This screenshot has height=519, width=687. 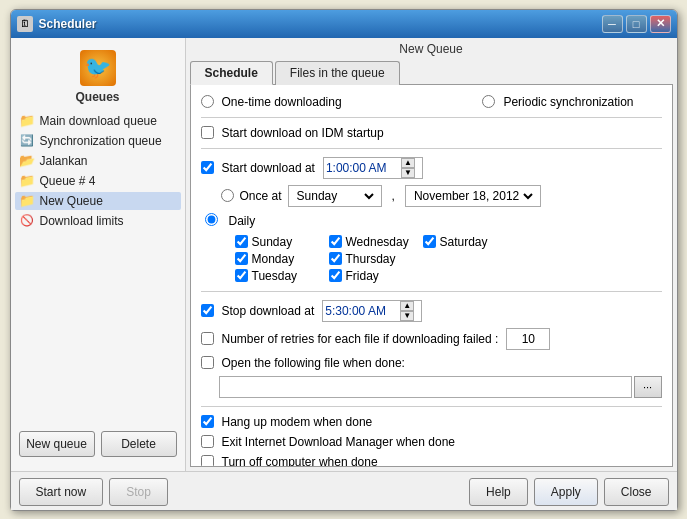 I want to click on sidebar-buttons: New queue Delete, so click(x=98, y=444).